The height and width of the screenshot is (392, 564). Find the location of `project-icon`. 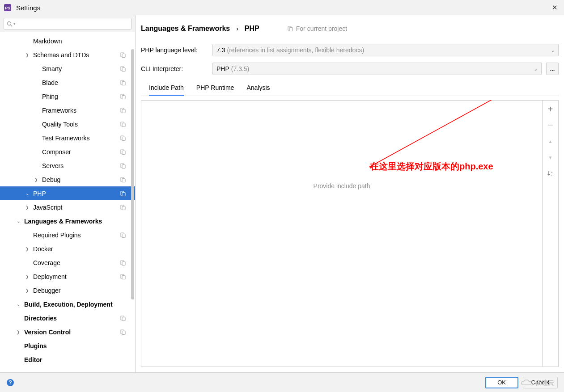

project-icon is located at coordinates (290, 29).